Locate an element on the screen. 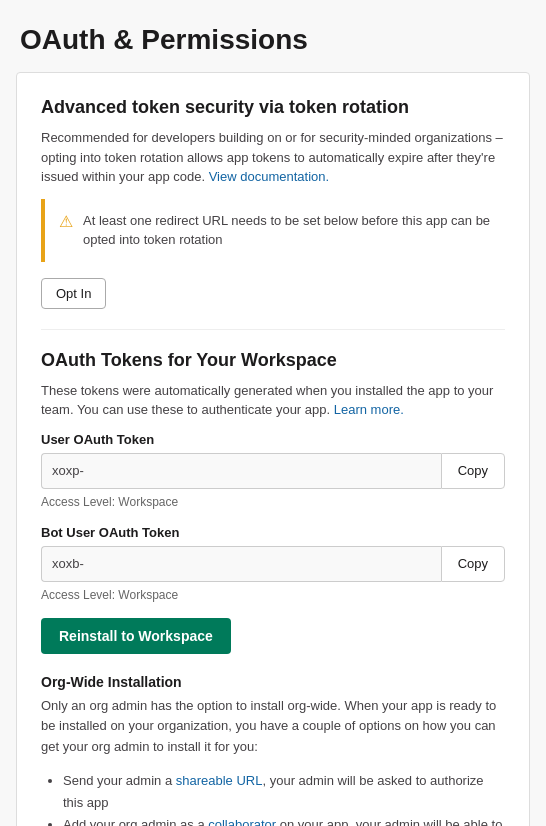 Image resolution: width=546 pixels, height=826 pixels. org-list-item-1: Send your admin a shareable URL, your ad… is located at coordinates (284, 792).